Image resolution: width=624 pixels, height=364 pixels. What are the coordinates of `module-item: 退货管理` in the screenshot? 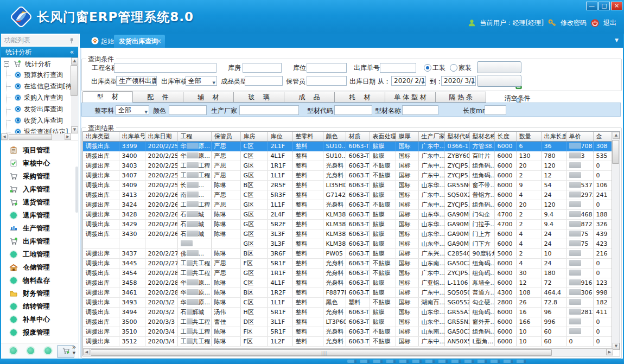 It's located at (40, 202).